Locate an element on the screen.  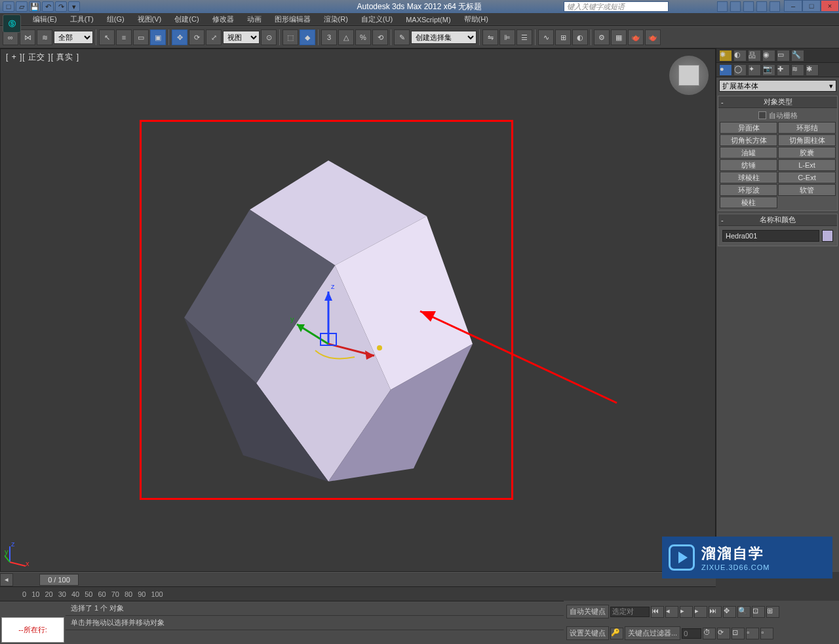
goto-start-icon: ⏮ is located at coordinates (657, 612).